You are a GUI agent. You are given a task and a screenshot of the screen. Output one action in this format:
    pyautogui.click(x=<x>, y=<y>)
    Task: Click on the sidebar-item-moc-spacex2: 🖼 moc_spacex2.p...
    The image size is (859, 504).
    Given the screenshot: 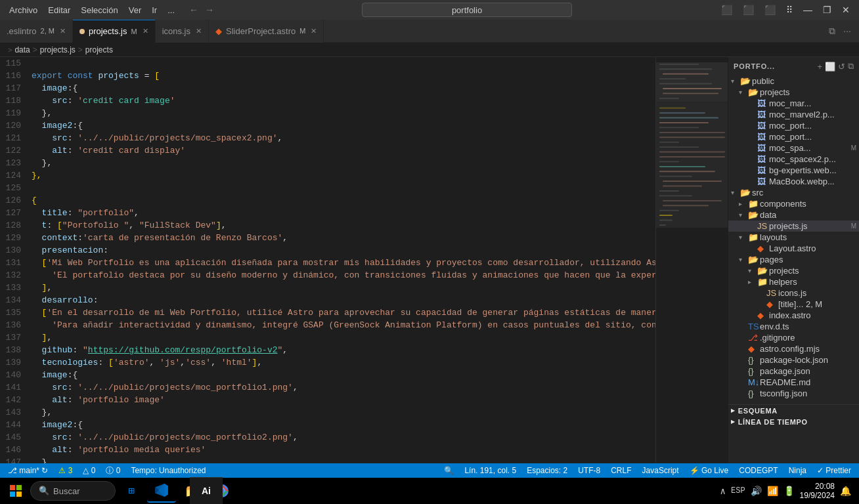 What is the action you would take?
    pyautogui.click(x=793, y=159)
    